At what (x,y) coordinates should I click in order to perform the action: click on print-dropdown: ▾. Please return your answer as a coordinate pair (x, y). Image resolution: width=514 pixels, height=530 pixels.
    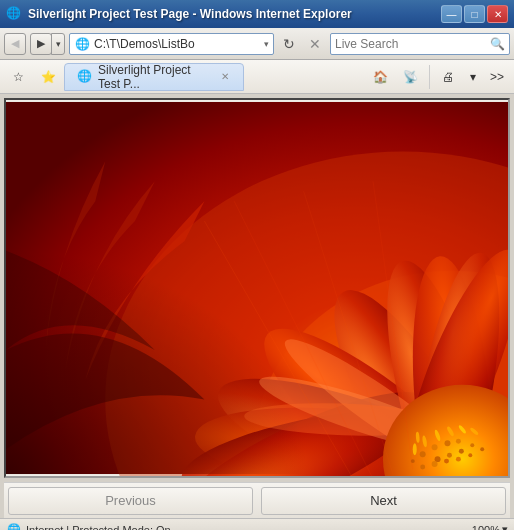
    Looking at the image, I should click on (473, 77).